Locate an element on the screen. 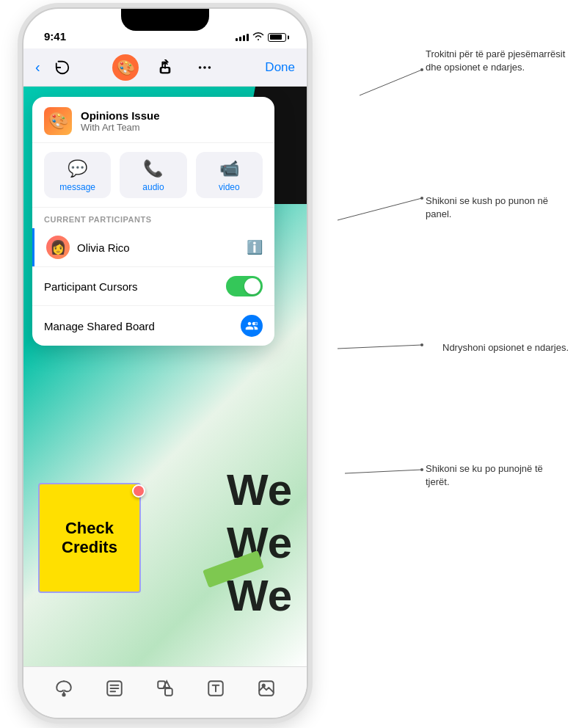 Image resolution: width=576 pixels, height=728 pixels. text-tool is located at coordinates (216, 688).